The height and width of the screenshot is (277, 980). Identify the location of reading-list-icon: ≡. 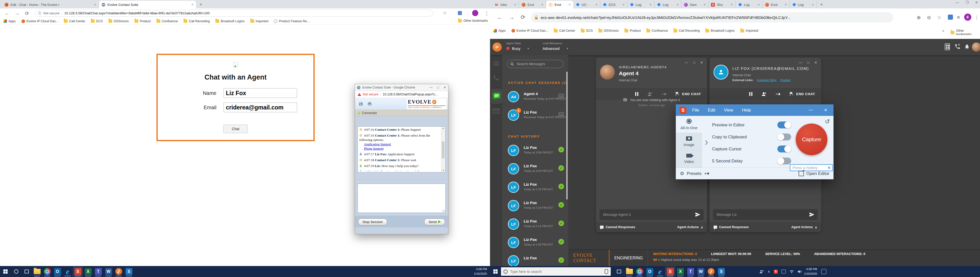
(959, 18).